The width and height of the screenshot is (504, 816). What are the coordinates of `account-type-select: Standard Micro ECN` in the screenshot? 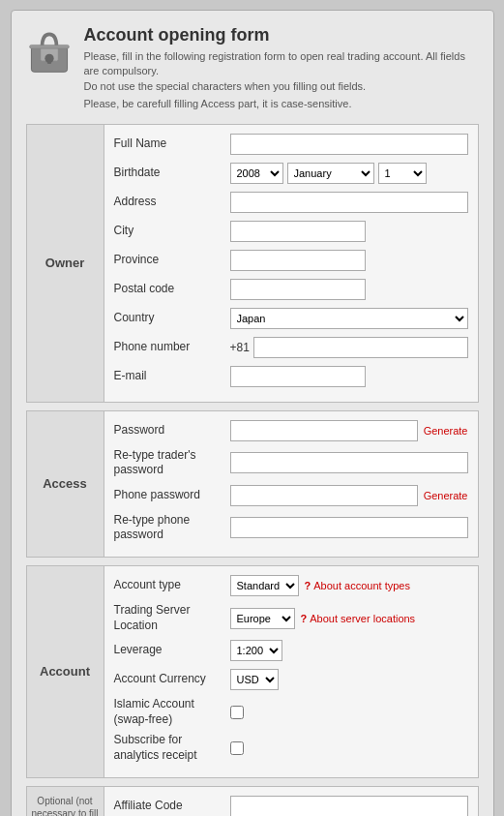 It's located at (265, 586).